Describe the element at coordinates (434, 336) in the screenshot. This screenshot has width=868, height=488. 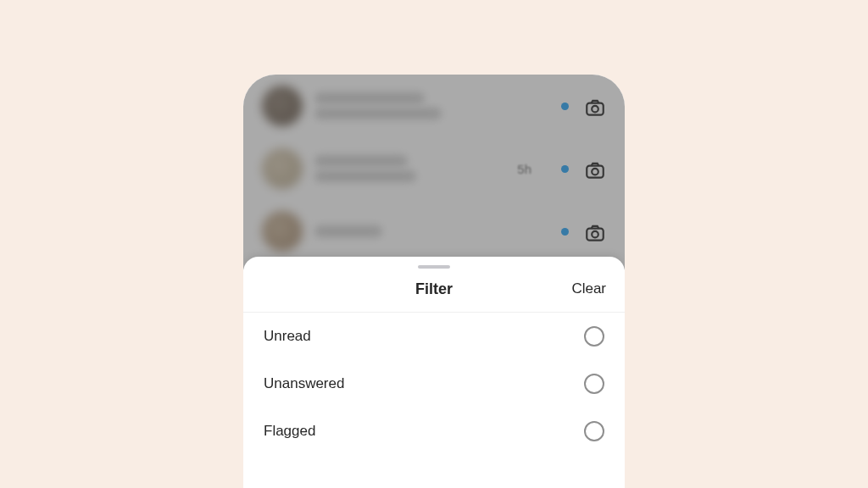
I see `filter-option-unread: Unread` at that location.